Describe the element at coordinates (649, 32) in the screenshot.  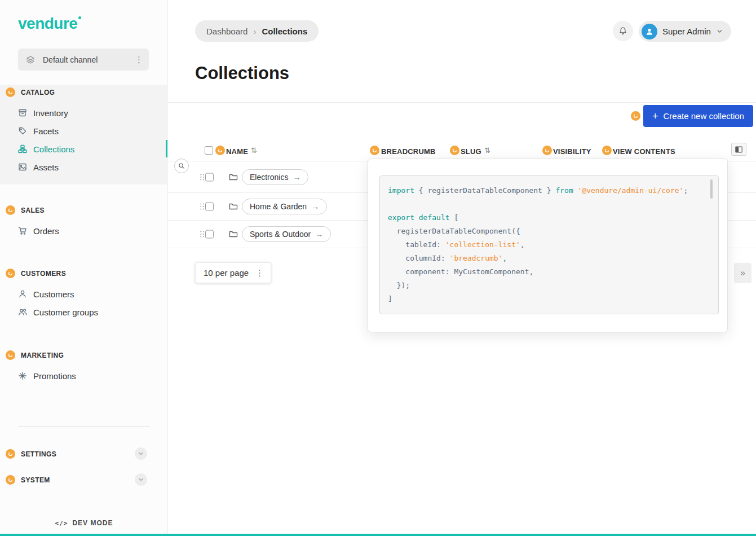
I see `avatar` at that location.